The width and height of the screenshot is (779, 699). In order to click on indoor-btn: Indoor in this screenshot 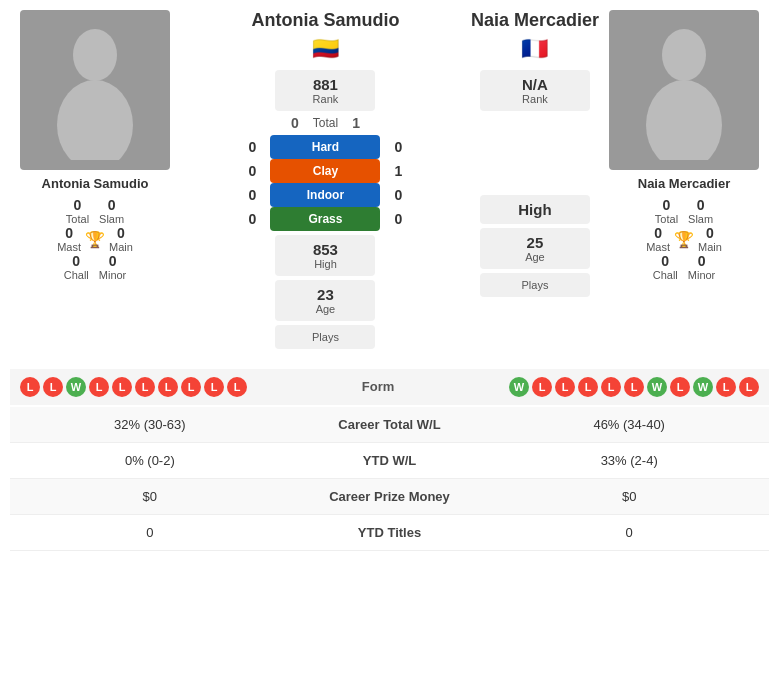, I will do `click(325, 195)`.